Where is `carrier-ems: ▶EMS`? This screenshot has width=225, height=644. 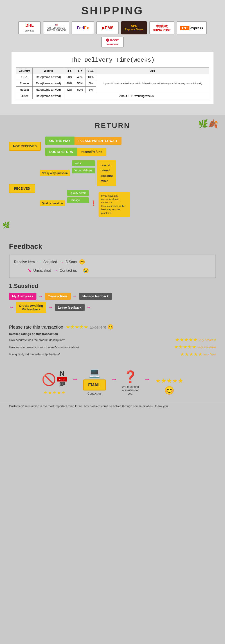 carrier-ems: ▶EMS is located at coordinates (108, 28).